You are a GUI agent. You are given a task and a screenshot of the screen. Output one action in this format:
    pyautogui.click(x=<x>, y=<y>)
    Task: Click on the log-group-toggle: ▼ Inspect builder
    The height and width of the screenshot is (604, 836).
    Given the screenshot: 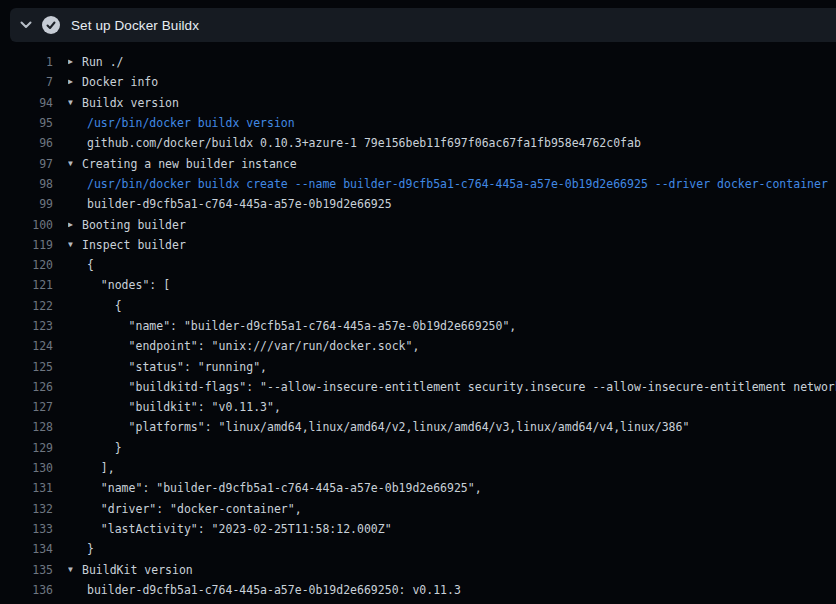 What is the action you would take?
    pyautogui.click(x=452, y=245)
    